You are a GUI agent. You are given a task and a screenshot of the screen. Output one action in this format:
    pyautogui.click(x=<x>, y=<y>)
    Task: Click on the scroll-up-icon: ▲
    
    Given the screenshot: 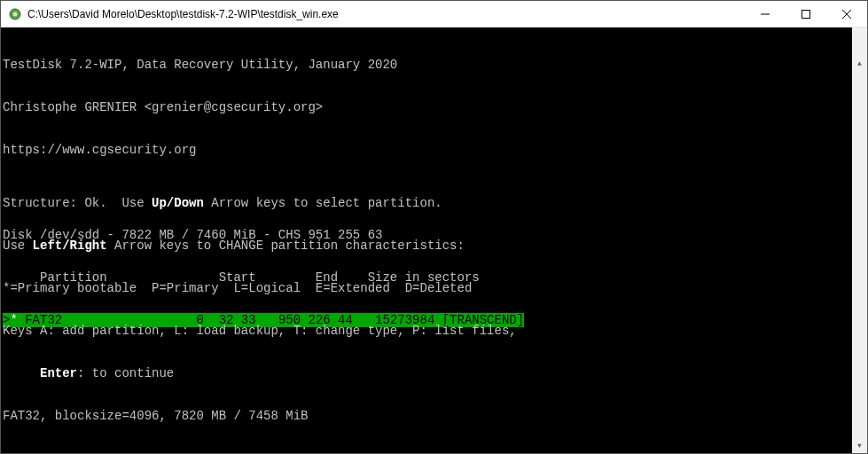 What is the action you would take?
    pyautogui.click(x=860, y=64)
    